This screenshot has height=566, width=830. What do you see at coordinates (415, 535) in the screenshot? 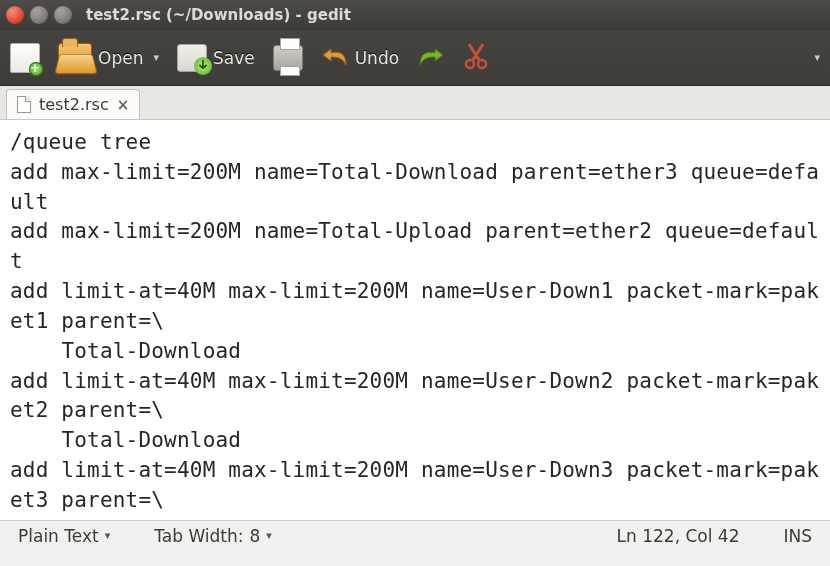
I see `status-bar: Plain Text ▾ Tab Width: 8 ▾ Ln 122, Col …` at bounding box center [415, 535].